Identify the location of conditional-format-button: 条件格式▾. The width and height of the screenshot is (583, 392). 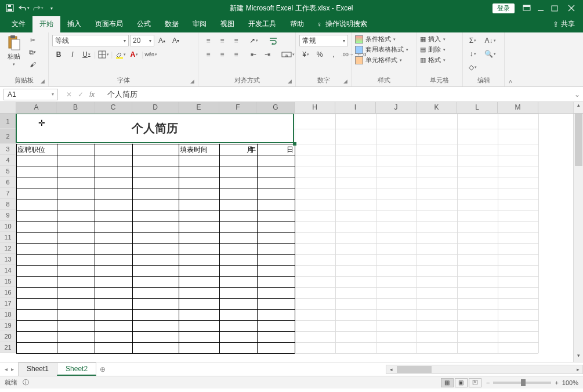
(375, 39).